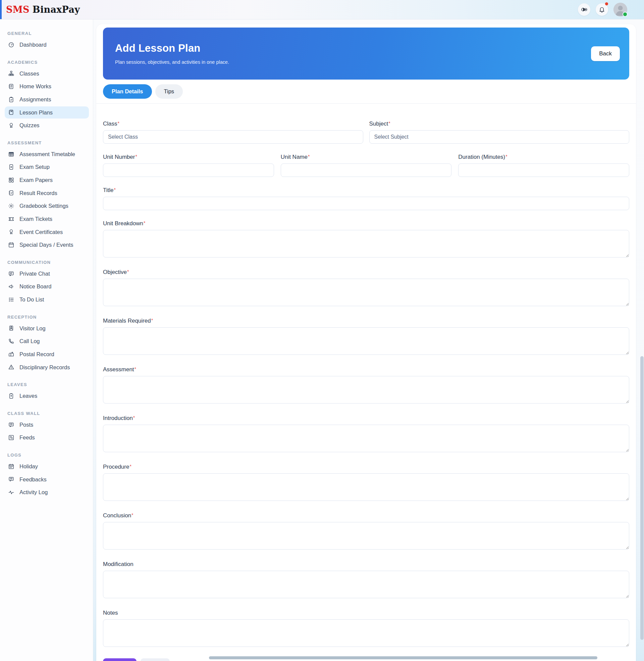  Describe the element at coordinates (47, 480) in the screenshot. I see `sidebar-item-feedbacks: Feedbacks` at that location.